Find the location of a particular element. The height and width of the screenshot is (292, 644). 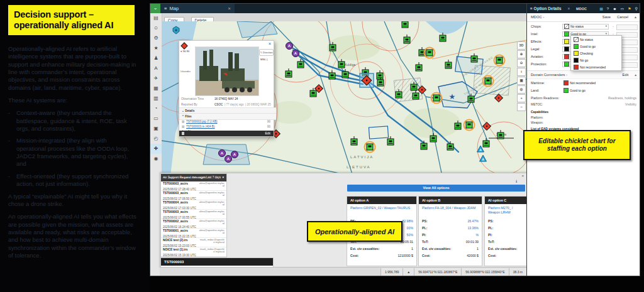

help-icon: ? is located at coordinates (608, 9).